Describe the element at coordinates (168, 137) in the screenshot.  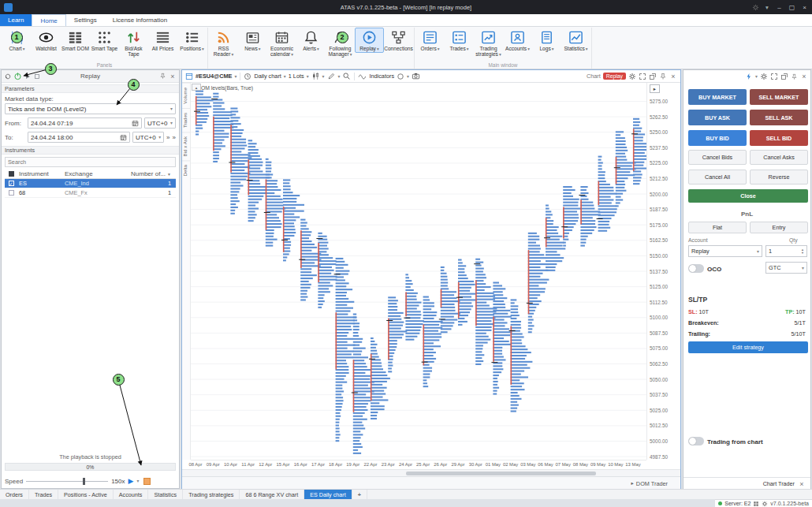
I see `skip-forward-icon: »` at that location.